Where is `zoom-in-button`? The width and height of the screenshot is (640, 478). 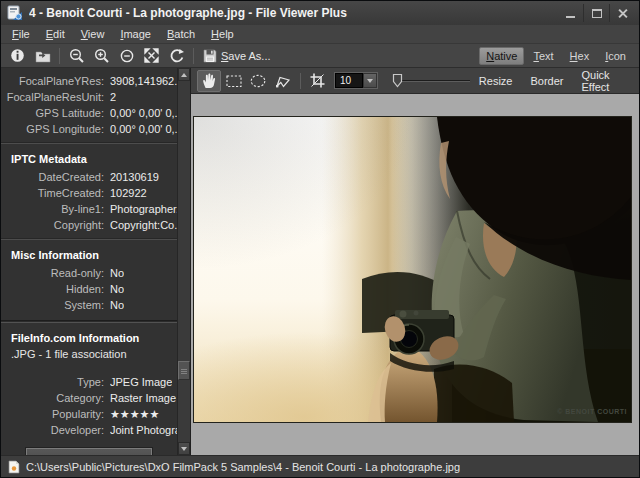
zoom-in-button is located at coordinates (102, 56).